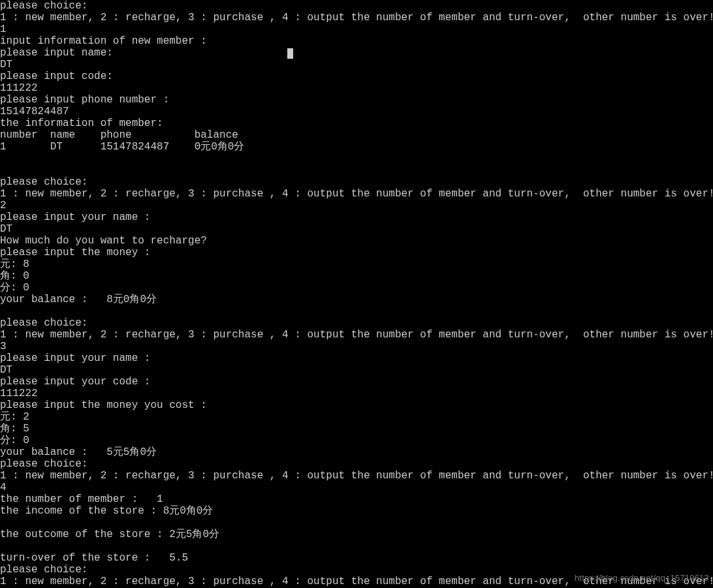 This screenshot has height=588, width=713. I want to click on terminal-line: input information of new member :, so click(356, 41).